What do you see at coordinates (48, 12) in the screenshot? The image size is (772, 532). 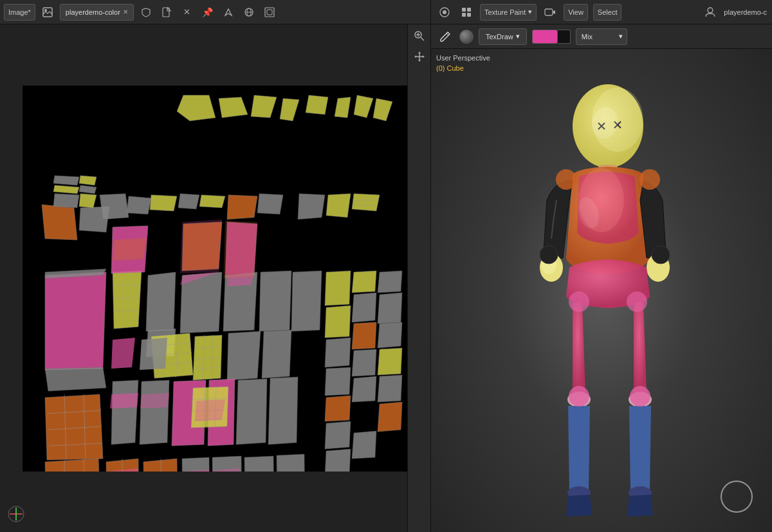 I see `image-type-icon` at bounding box center [48, 12].